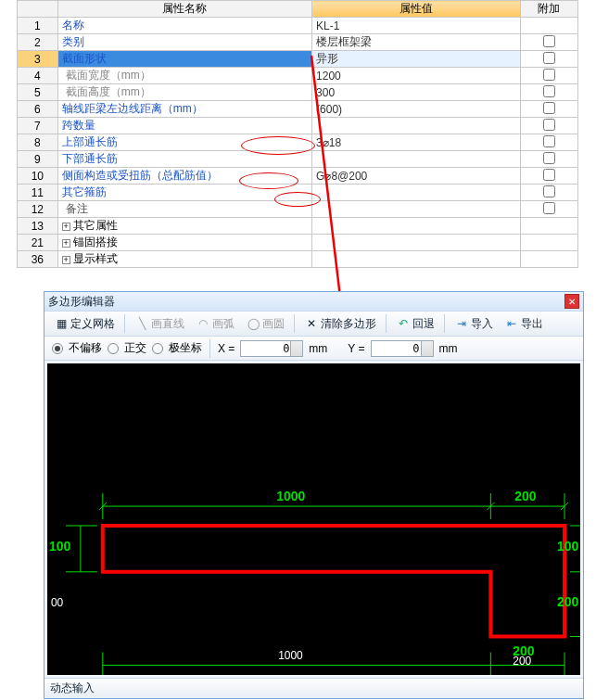 The image size is (596, 700). What do you see at coordinates (402, 349) in the screenshot?
I see `y-input: 0▴▾` at bounding box center [402, 349].